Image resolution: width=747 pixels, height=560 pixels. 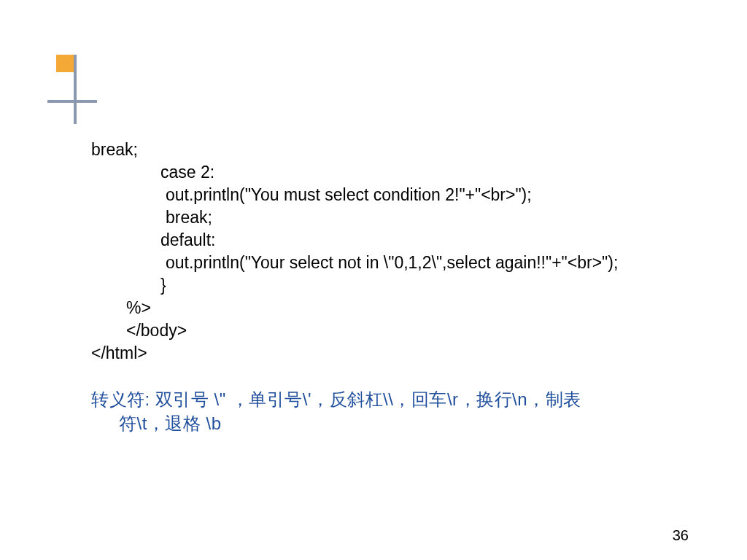 I want to click on code-line: case 2:, so click(x=428, y=172).